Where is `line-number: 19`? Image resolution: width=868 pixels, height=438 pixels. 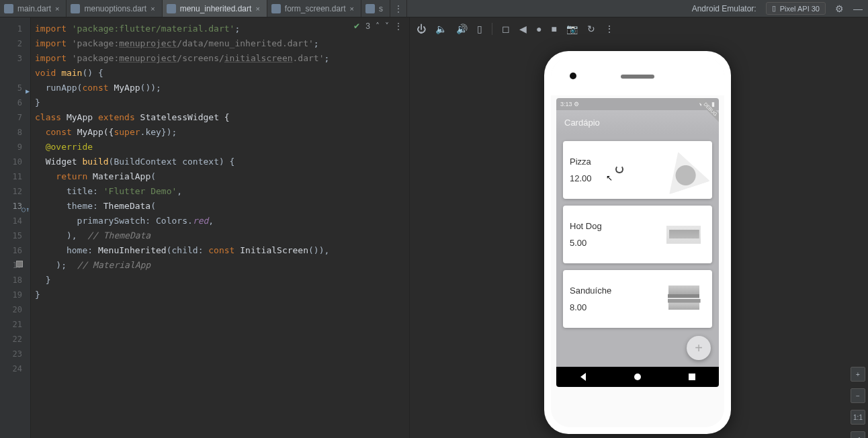
line-number: 19 is located at coordinates (15, 295).